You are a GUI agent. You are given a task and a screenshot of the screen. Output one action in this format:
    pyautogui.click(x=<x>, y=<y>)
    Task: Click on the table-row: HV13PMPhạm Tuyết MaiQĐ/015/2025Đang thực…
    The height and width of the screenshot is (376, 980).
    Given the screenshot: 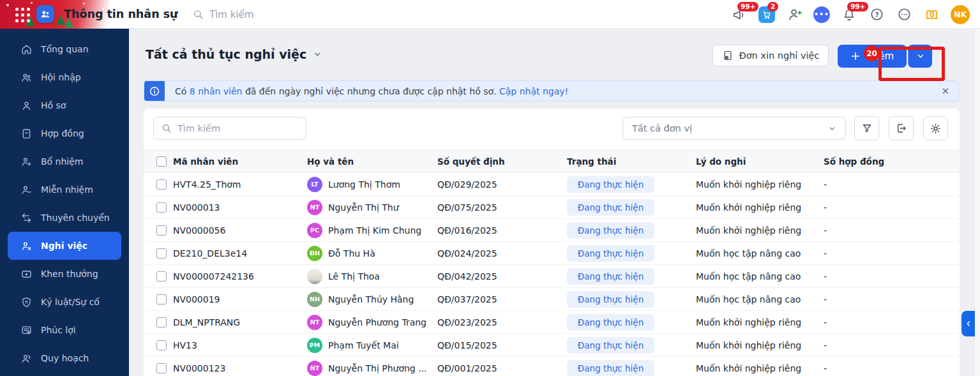 What is the action you would take?
    pyautogui.click(x=552, y=345)
    